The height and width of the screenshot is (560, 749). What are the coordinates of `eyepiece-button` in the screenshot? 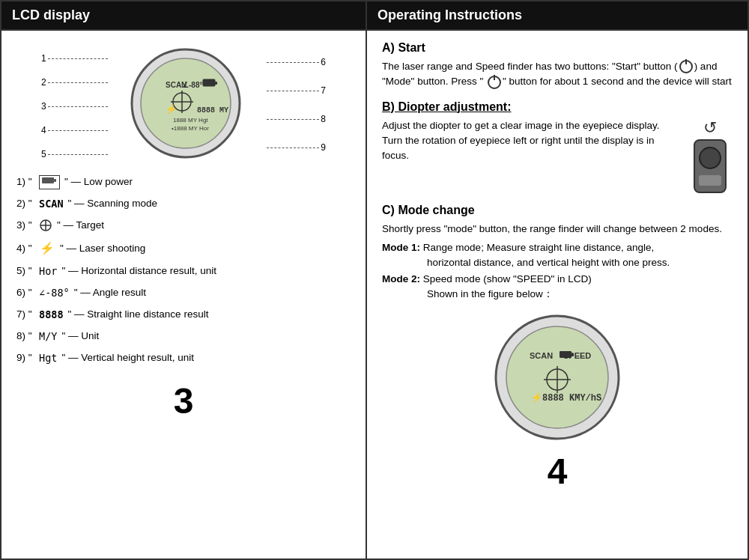 It's located at (710, 158).